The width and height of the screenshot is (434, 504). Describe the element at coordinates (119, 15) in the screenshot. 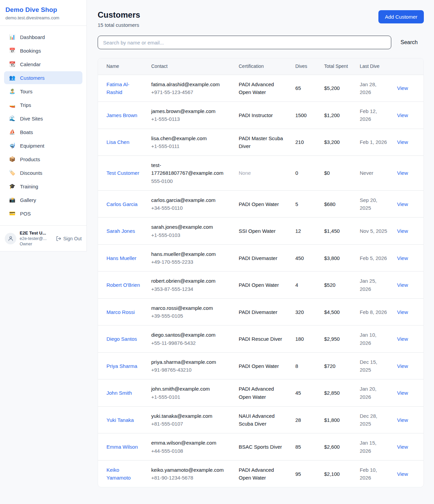

I see `page-title: Customers` at that location.